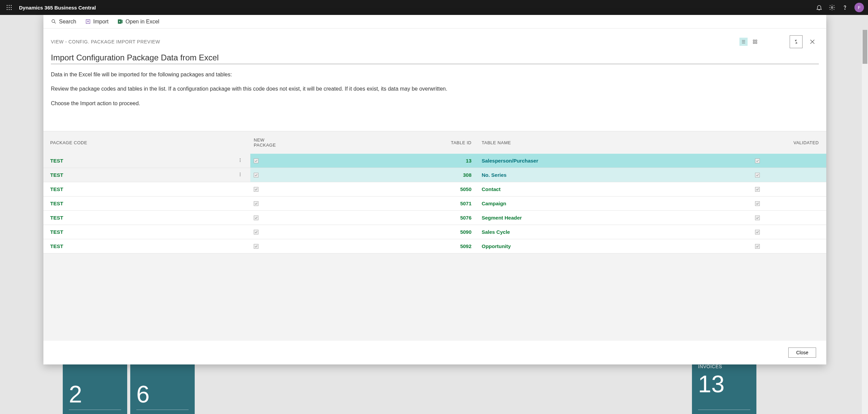 Image resolution: width=868 pixels, height=414 pixels. Describe the element at coordinates (616, 246) in the screenshot. I see `cell-table-name: Opportunity` at that location.